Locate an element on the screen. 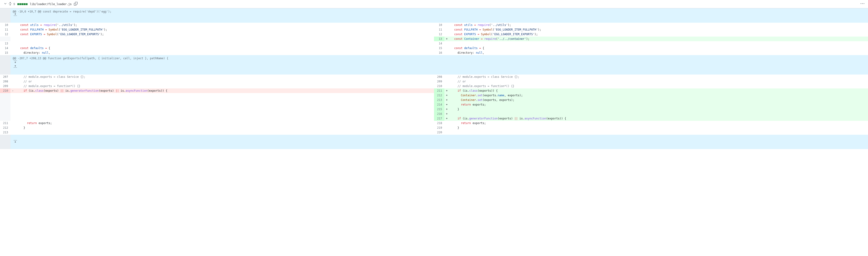 The width and height of the screenshot is (868, 256). expand-down-icon is located at coordinates (16, 141).